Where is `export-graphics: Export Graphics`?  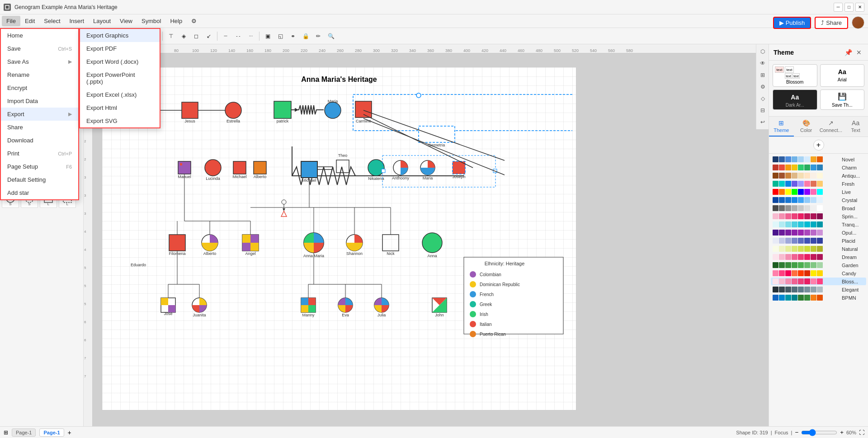
export-graphics: Export Graphics is located at coordinates (120, 35).